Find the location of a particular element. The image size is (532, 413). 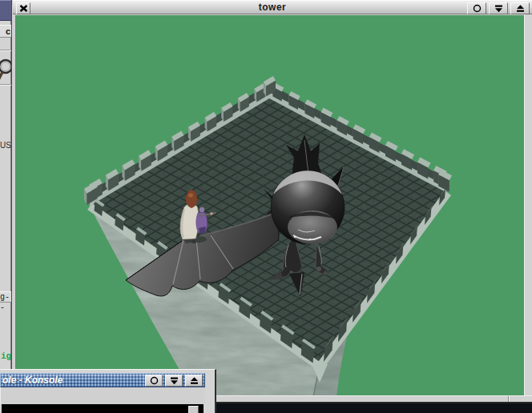

shade-button is located at coordinates (520, 8).